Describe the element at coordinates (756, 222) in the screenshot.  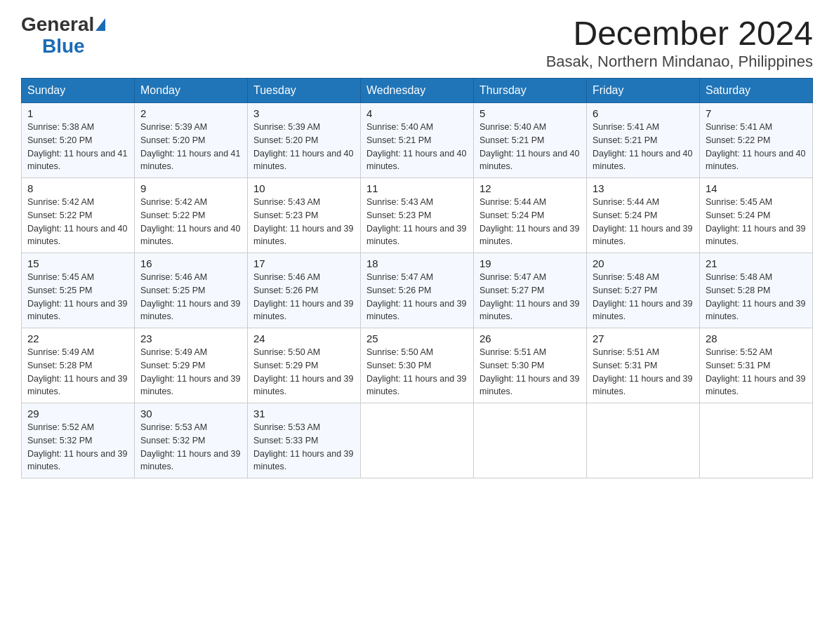
I see `day-info: Sunrise: 5:45 AMSunset: 5:24 PMDaylight:…` at that location.